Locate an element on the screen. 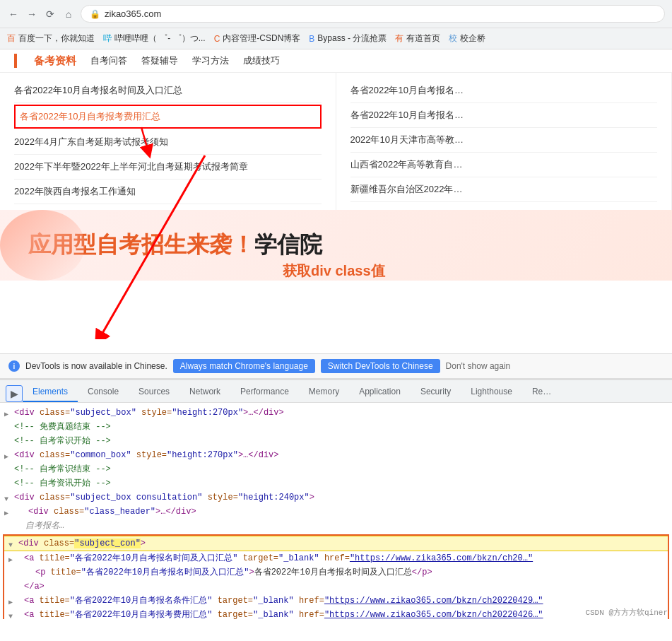 The width and height of the screenshot is (672, 641). bookmark-bilibili: 哔 哔哩哔哩（ ゜- ゜）つ... is located at coordinates (154, 38).